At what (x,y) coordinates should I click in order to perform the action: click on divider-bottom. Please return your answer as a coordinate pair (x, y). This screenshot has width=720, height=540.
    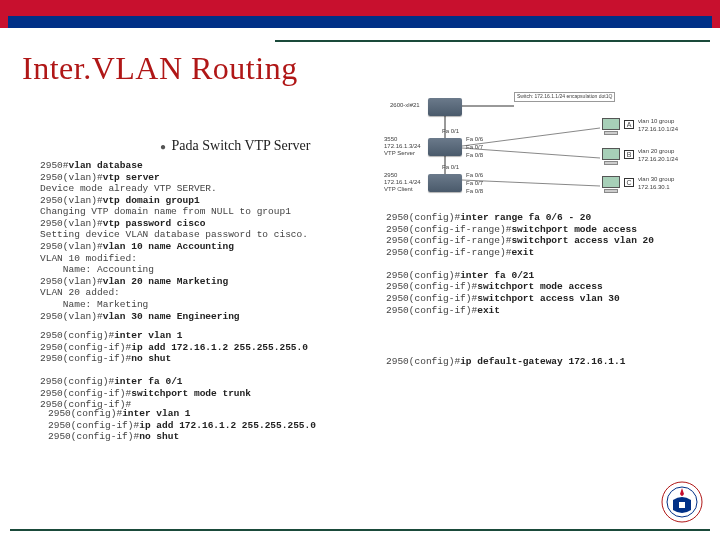
    Looking at the image, I should click on (360, 530).